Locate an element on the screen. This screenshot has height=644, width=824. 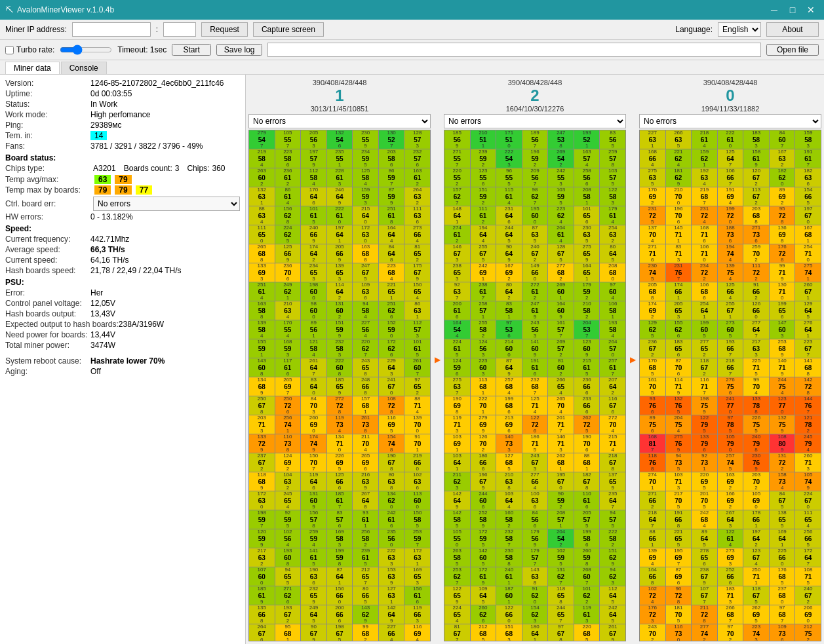
ctrl-err-select: No errors is located at coordinates (167, 204).